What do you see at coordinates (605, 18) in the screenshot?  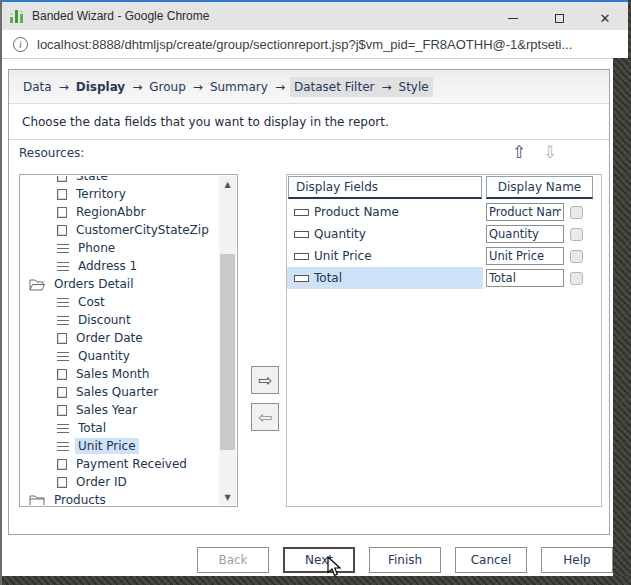 I see `close-button: ✕` at bounding box center [605, 18].